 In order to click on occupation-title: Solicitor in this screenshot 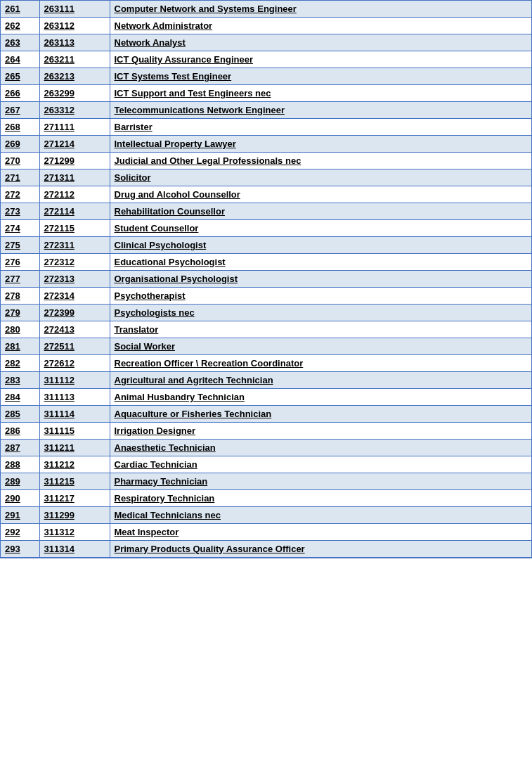, I will do `click(320, 178)`.